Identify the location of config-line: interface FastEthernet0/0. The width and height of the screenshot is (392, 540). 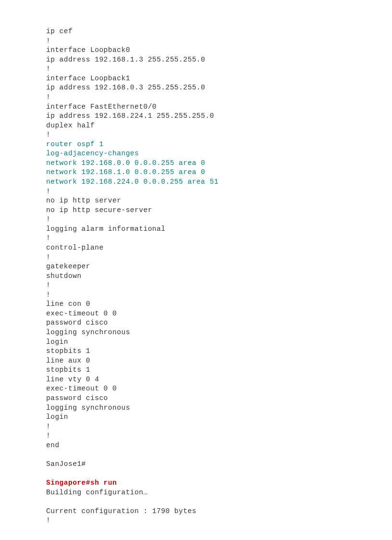
(219, 107).